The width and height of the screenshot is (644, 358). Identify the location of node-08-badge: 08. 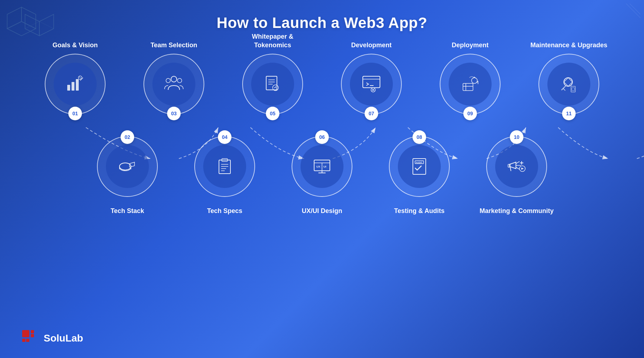
(419, 137).